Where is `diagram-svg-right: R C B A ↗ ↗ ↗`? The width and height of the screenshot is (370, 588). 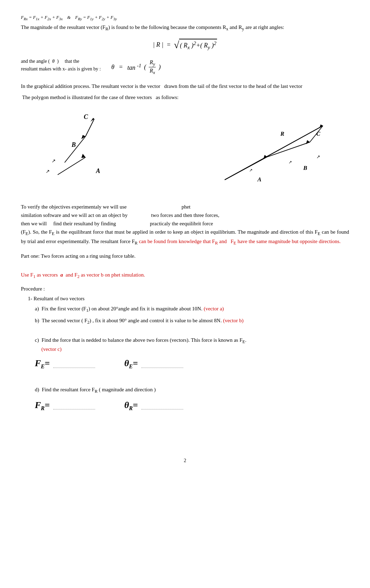 diagram-svg-right: R C B A ↗ ↗ ↗ is located at coordinates (270, 150).